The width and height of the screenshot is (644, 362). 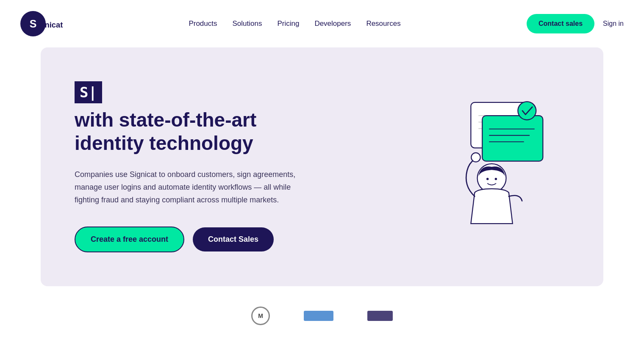 I want to click on hero-illustration, so click(x=497, y=167).